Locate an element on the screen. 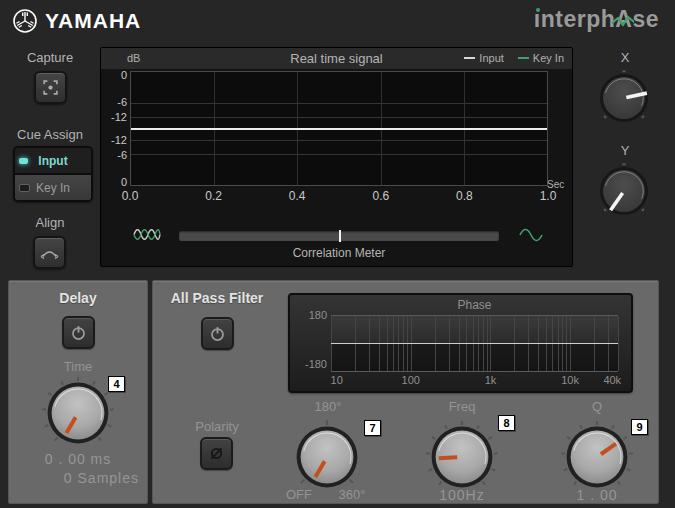 The width and height of the screenshot is (675, 508). product-logo: ınterphAse is located at coordinates (596, 20).